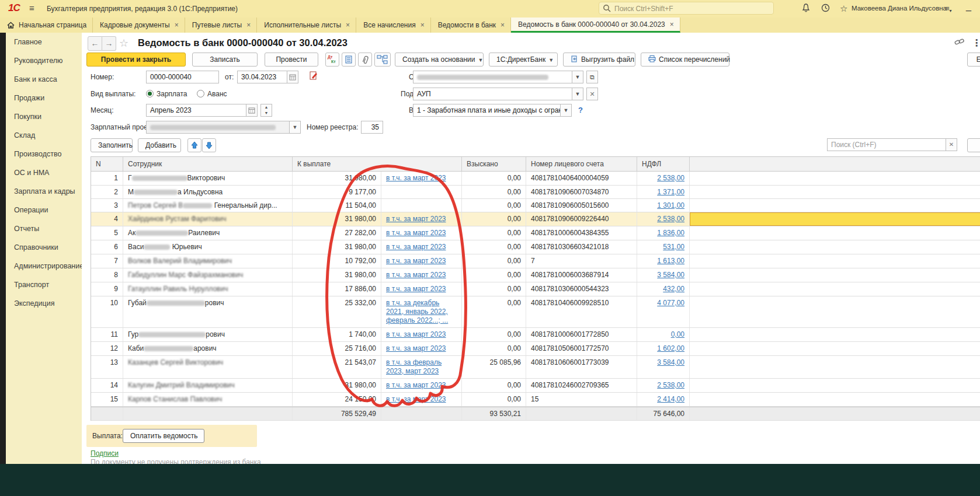 The width and height of the screenshot is (980, 496). What do you see at coordinates (44, 135) in the screenshot?
I see `sidebar-item: Склад` at bounding box center [44, 135].